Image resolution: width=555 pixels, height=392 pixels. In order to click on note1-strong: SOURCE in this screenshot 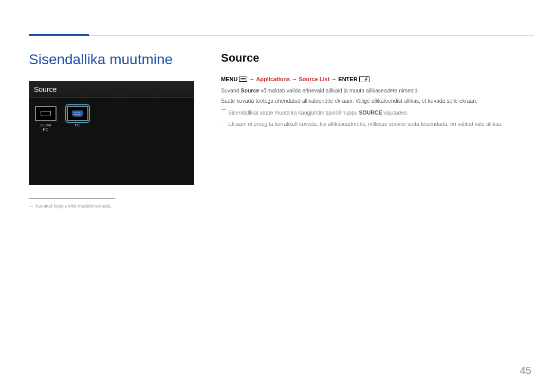, I will do `click(371, 113)`.